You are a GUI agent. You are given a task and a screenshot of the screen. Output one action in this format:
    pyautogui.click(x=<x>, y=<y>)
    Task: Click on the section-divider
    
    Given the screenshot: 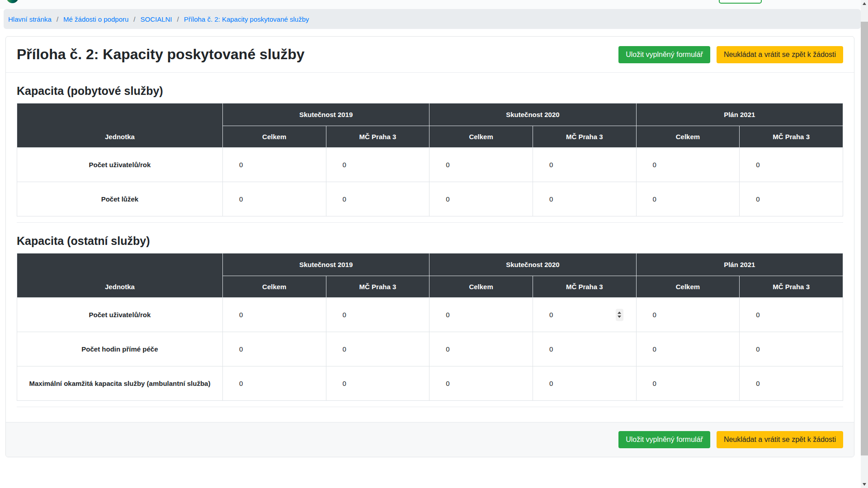 What is the action you would take?
    pyautogui.click(x=430, y=407)
    